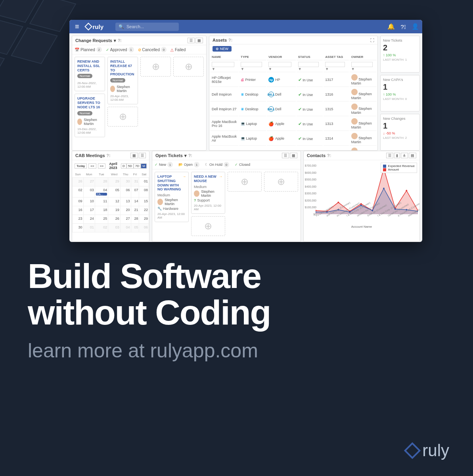 The height and width of the screenshot is (476, 473). What do you see at coordinates (125, 211) in the screenshot?
I see `calendar-day: 20` at bounding box center [125, 211].